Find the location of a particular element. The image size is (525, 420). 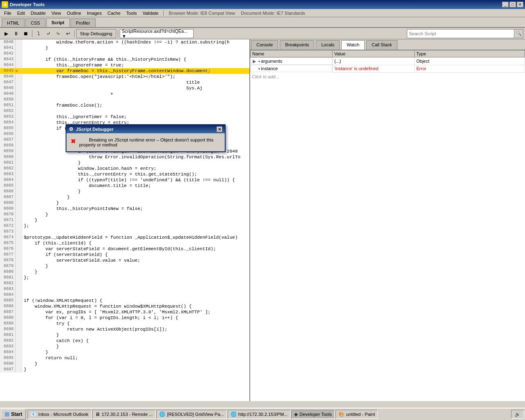

code-line-6670: 6670 } is located at coordinates (125, 215).